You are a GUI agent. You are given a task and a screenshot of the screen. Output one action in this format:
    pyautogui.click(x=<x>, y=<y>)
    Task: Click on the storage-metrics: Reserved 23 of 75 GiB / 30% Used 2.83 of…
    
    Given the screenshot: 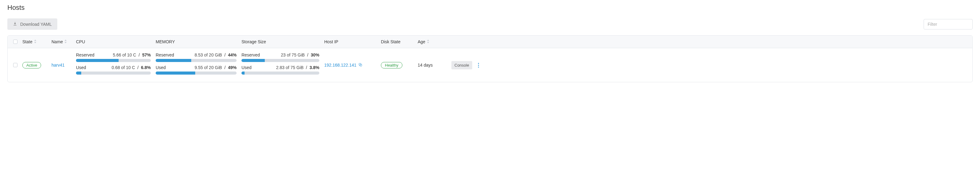 What is the action you would take?
    pyautogui.click(x=280, y=65)
    